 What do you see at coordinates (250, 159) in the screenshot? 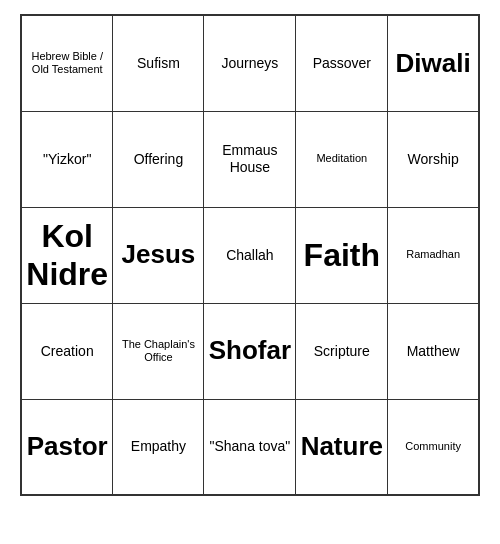
I see `cell-r1-c2: Emmaus House` at bounding box center [250, 159].